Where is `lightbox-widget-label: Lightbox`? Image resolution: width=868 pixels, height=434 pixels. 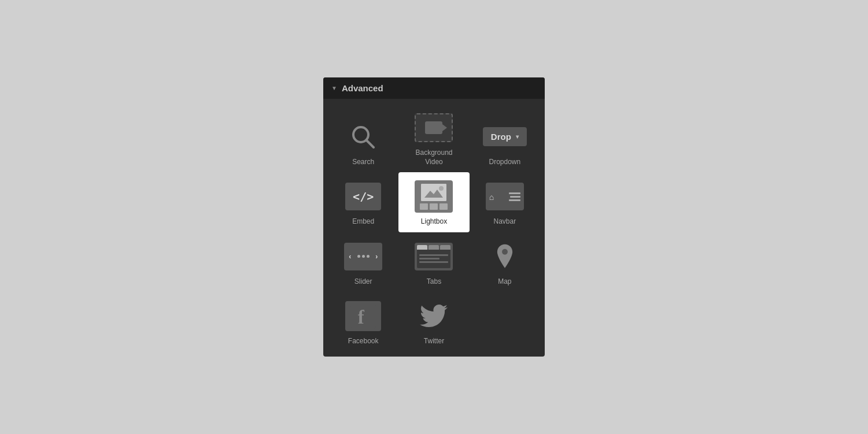
lightbox-widget-label: Lightbox is located at coordinates (434, 222).